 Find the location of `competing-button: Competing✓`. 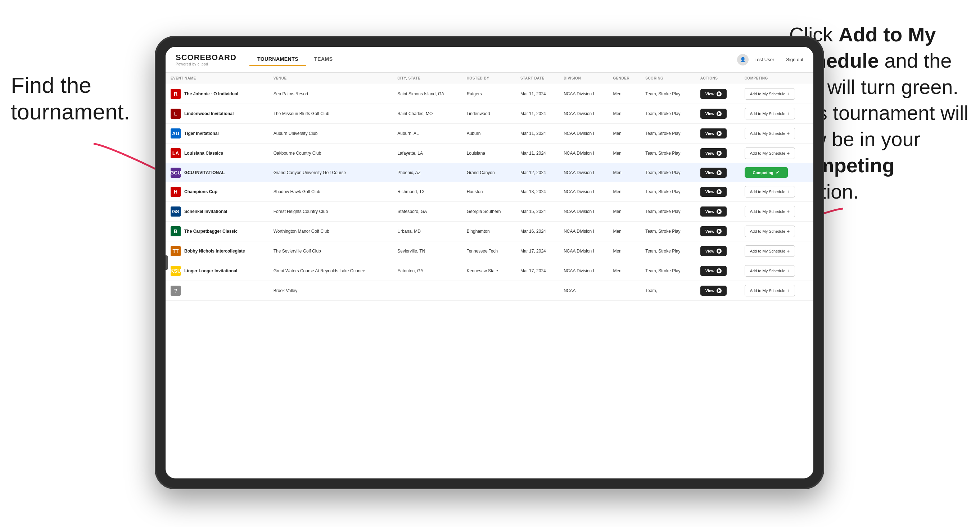

competing-button: Competing✓ is located at coordinates (766, 173).